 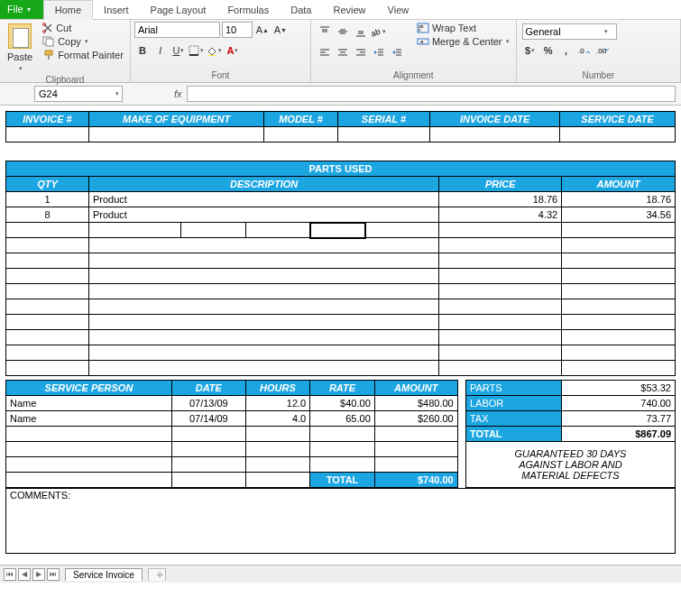 I want to click on tab-page-layout: Page Layout, so click(x=179, y=10).